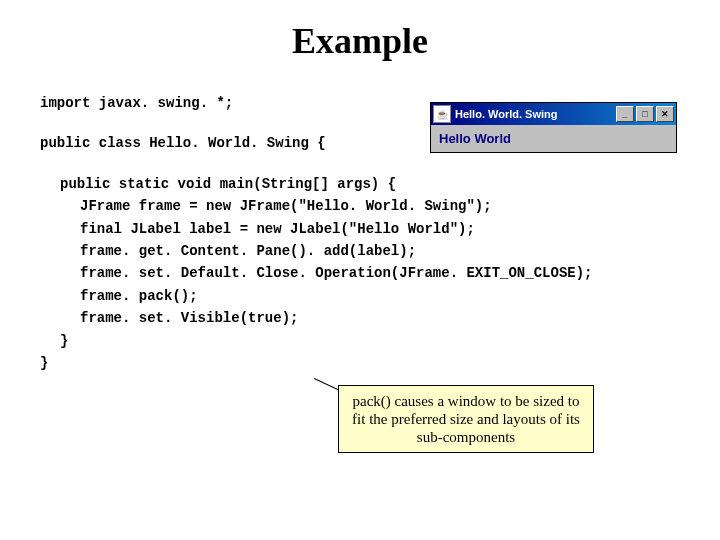  Describe the element at coordinates (625, 114) in the screenshot. I see `minimize-button: _` at that location.